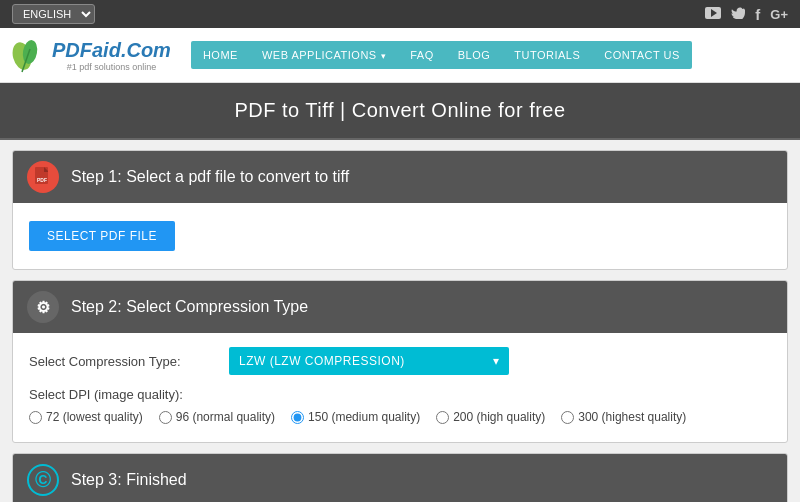 The width and height of the screenshot is (800, 502). Describe the element at coordinates (738, 14) in the screenshot. I see `twitter-icon` at that location.